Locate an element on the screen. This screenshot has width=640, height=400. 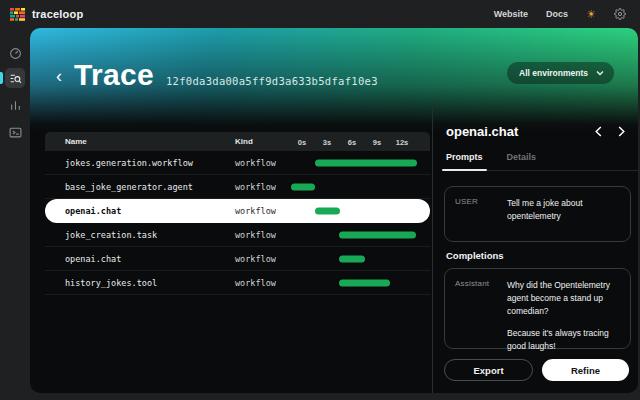
timeline-tick: 12s is located at coordinates (402, 142).